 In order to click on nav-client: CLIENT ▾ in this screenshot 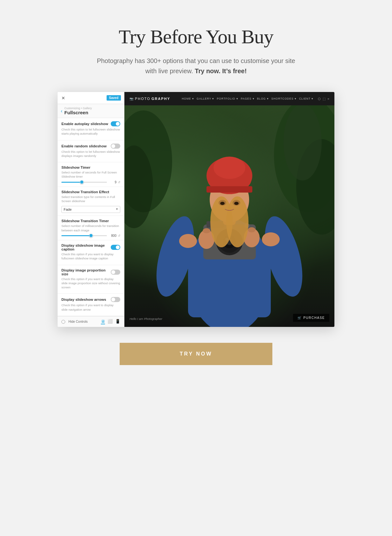, I will do `click(306, 99)`.